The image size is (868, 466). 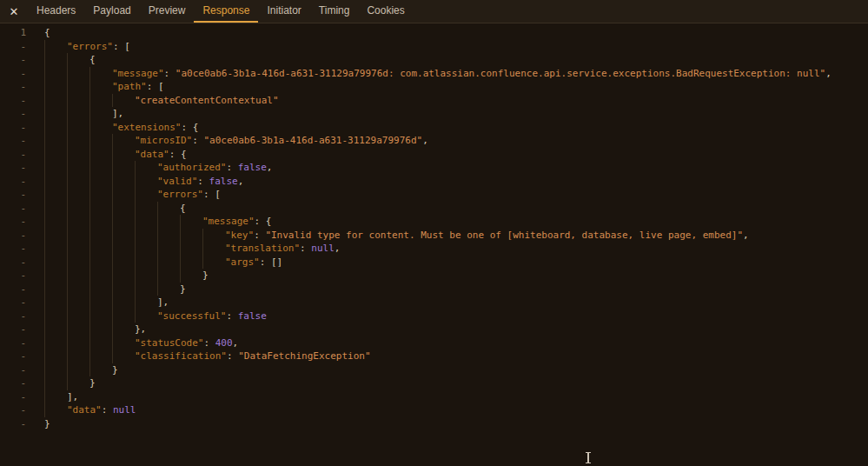 What do you see at coordinates (587, 457) in the screenshot?
I see `i-beam-mouse-cursor` at bounding box center [587, 457].